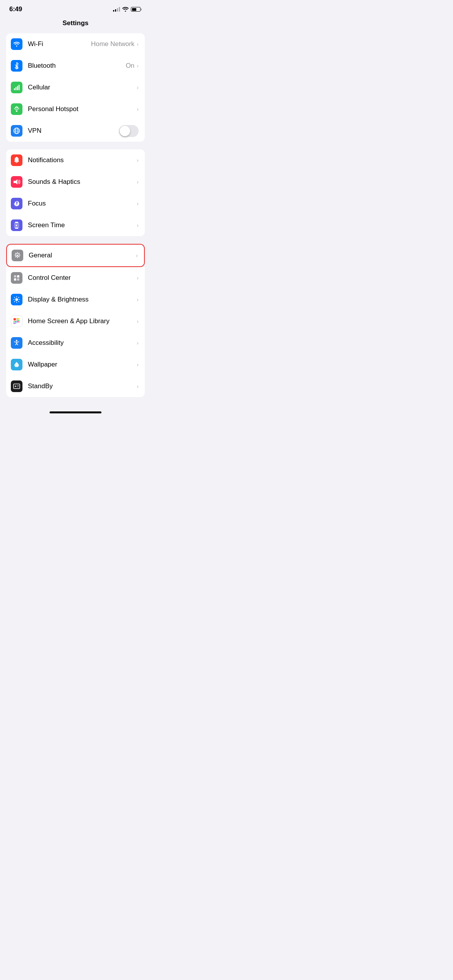  Describe the element at coordinates (76, 131) in the screenshot. I see `vpn-row: VPN` at that location.